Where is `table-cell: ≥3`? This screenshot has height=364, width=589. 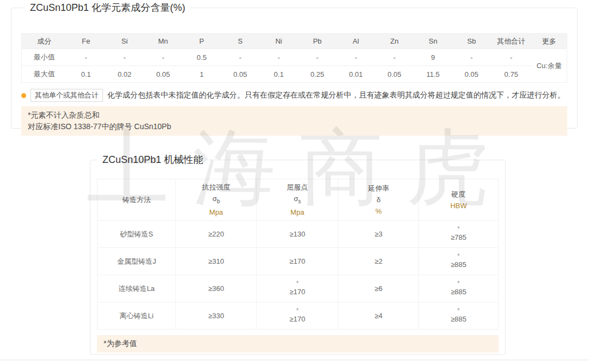 table-cell: ≥3 is located at coordinates (379, 234).